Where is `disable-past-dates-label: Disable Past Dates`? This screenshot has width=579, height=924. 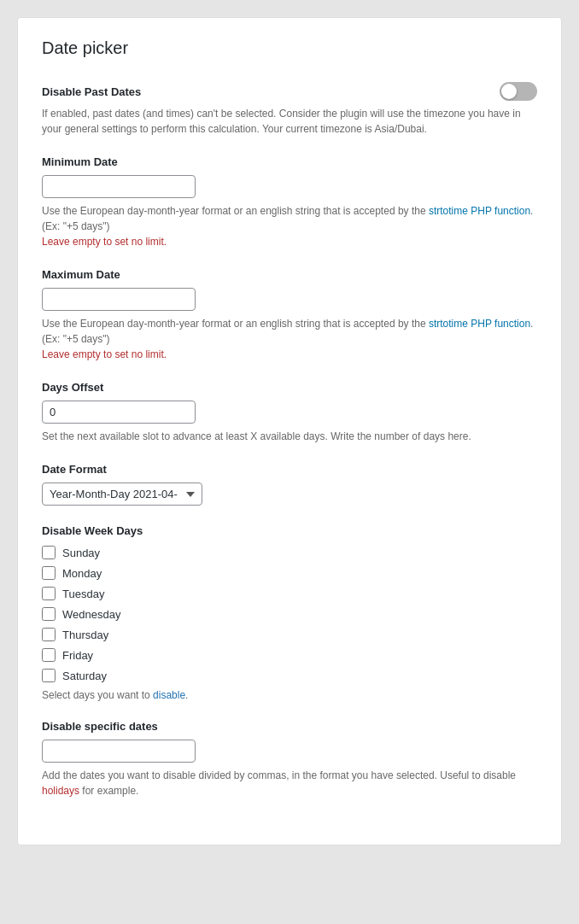 disable-past-dates-label: Disable Past Dates is located at coordinates (91, 92).